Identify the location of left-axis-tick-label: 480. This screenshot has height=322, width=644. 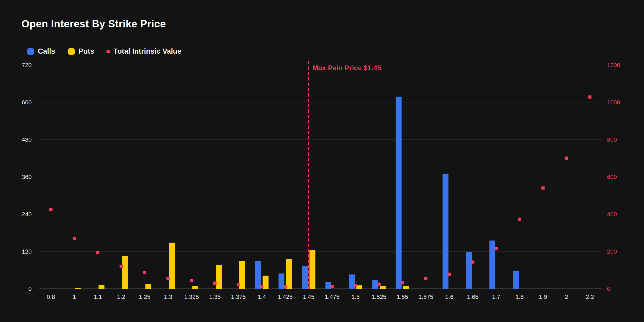
(27, 140).